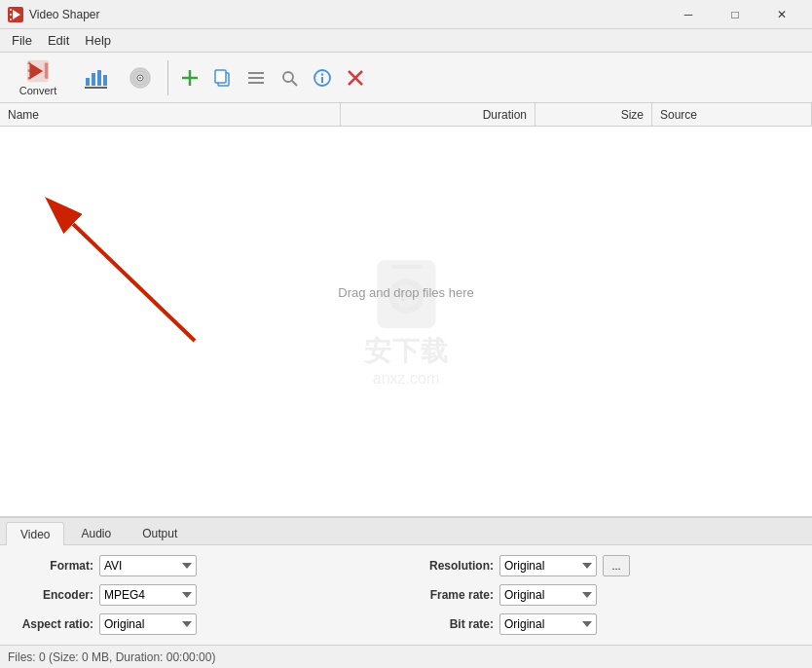 Image resolution: width=812 pixels, height=668 pixels. What do you see at coordinates (688, 15) in the screenshot?
I see `minimize-button: ─` at bounding box center [688, 15].